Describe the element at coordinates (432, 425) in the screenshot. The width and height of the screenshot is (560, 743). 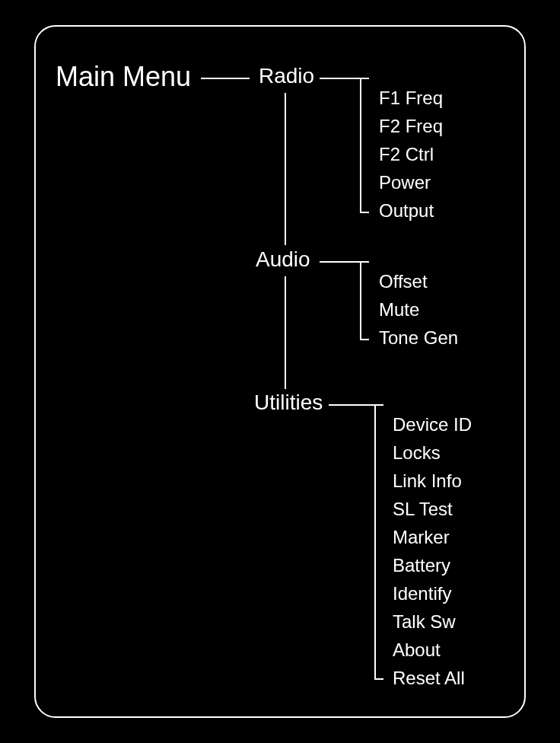
I see `menu-item-device-id: Device ID` at that location.